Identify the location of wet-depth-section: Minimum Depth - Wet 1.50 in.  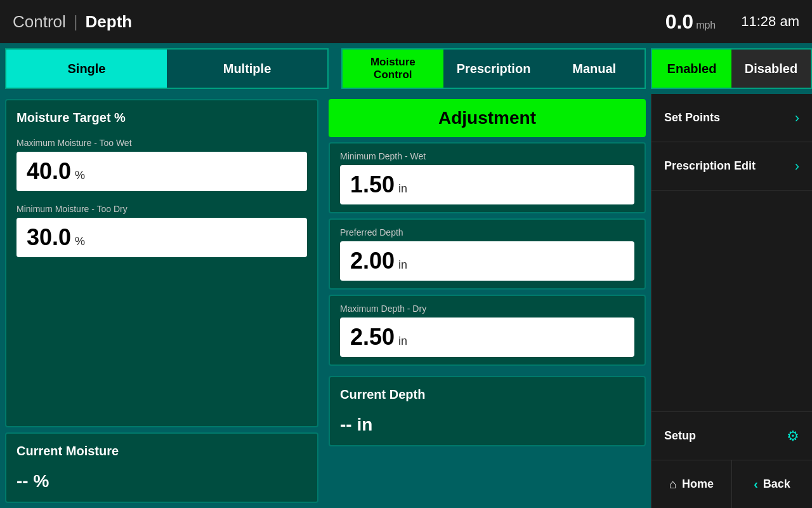
(487, 178).